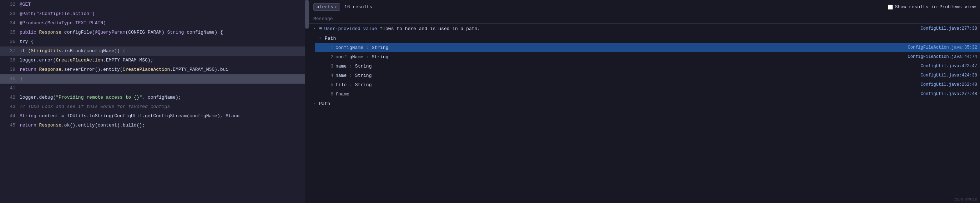 Image resolution: width=980 pixels, height=203 pixels. I want to click on token: if (, so click(25, 51).